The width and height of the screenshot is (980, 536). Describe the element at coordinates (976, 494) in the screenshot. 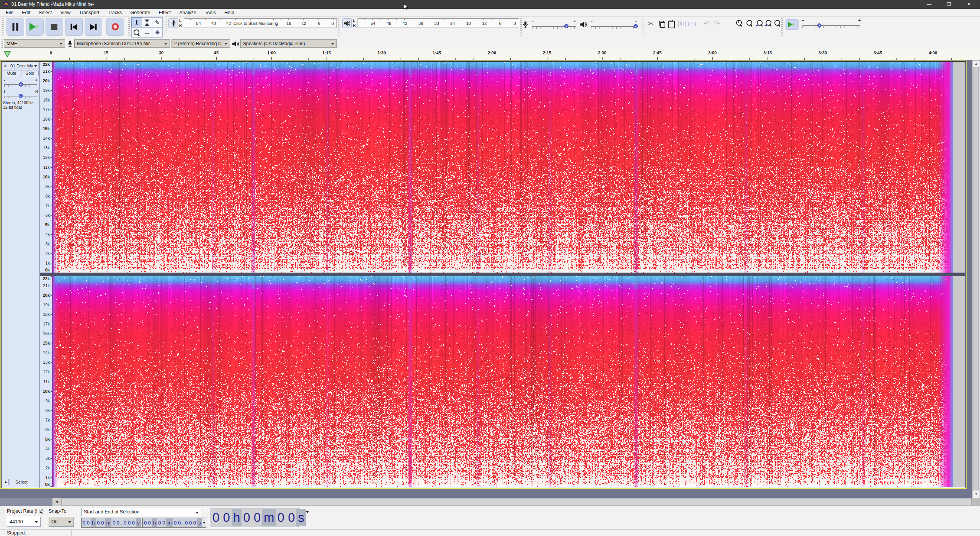

I see `scroll-down-arrow: ▼` at that location.